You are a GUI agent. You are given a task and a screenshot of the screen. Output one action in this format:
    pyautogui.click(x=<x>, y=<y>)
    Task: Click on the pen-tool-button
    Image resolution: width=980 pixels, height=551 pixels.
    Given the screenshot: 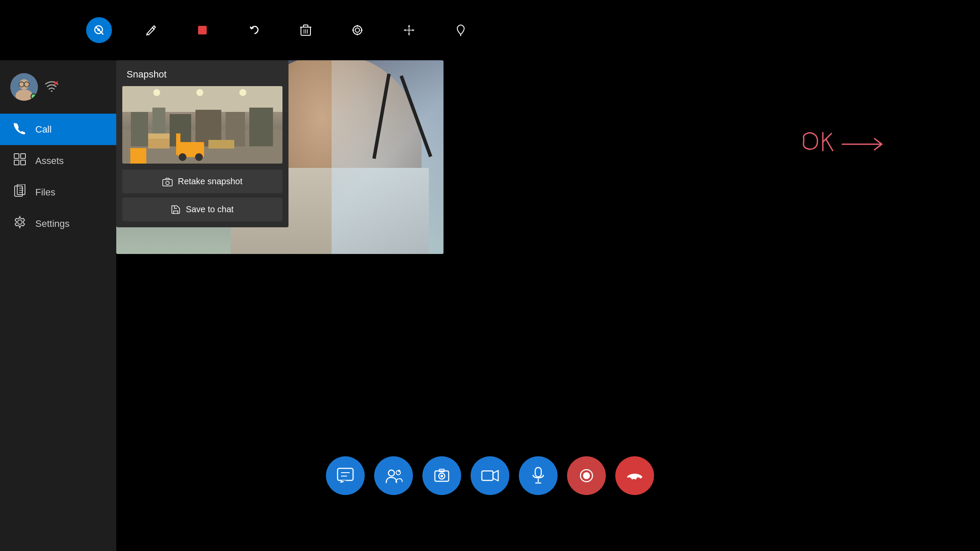 What is the action you would take?
    pyautogui.click(x=151, y=30)
    